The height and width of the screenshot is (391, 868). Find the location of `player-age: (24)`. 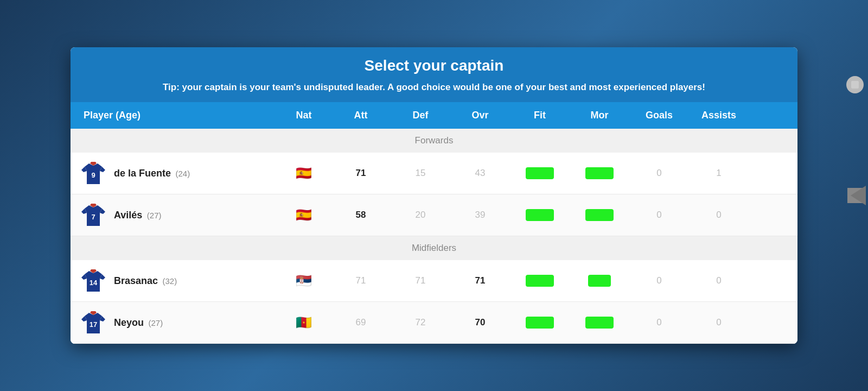

player-age: (24) is located at coordinates (182, 174).